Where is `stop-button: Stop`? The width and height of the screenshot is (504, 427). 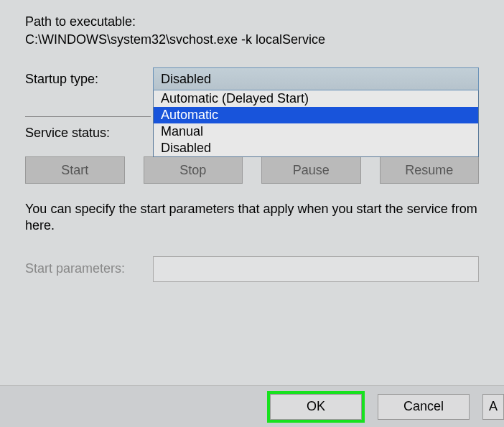 stop-button: Stop is located at coordinates (194, 170).